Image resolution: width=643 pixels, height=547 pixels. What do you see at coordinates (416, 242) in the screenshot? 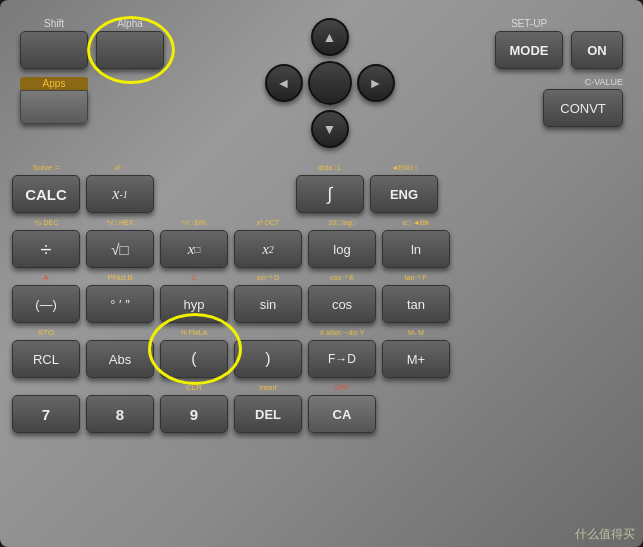
I see `ln-cell: e□ ◄Blk ln` at bounding box center [416, 242].